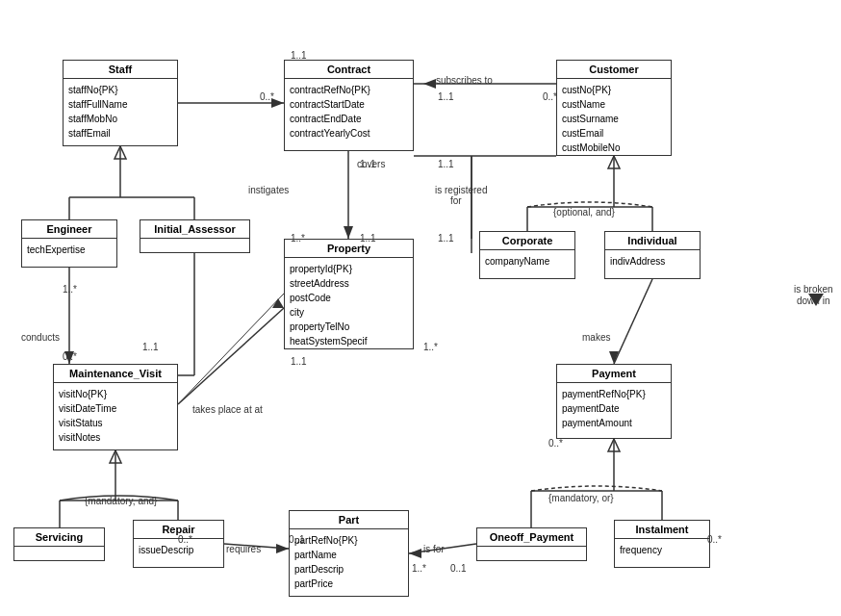 This screenshot has height=616, width=841. What do you see at coordinates (120, 112) in the screenshot?
I see `box-attrs-staff: staffNo{PK}staffFullNamestaffMobNostaffE…` at bounding box center [120, 112].